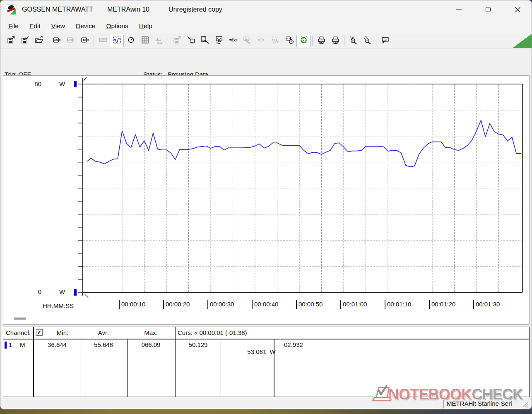 The width and height of the screenshot is (532, 414). Describe the element at coordinates (273, 352) in the screenshot. I see `cursor-right-unit: W` at that location.